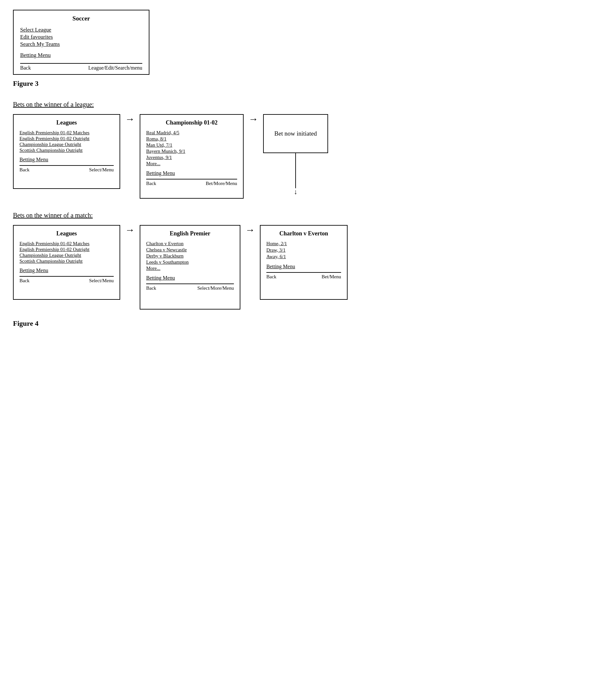 Image resolution: width=612 pixels, height=700 pixels. I want to click on ep-matches-link2: English Premiership 01-02 Matches, so click(67, 244).